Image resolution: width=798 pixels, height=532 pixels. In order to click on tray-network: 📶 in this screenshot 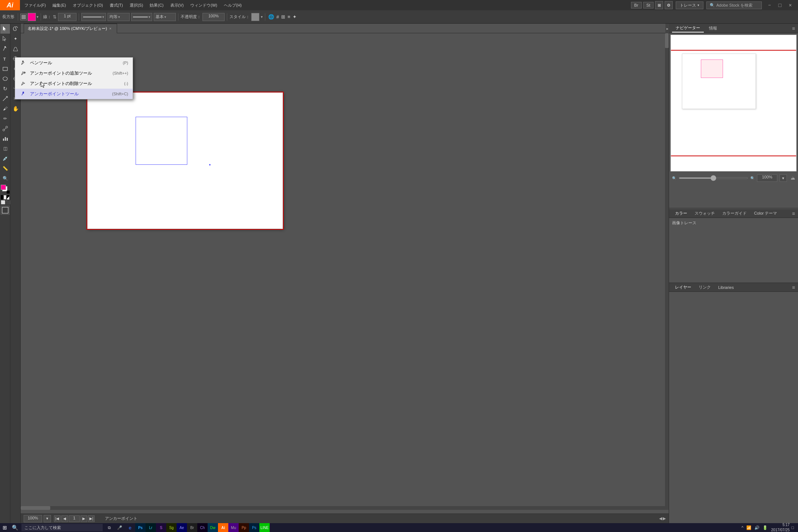, I will do `click(749, 528)`.